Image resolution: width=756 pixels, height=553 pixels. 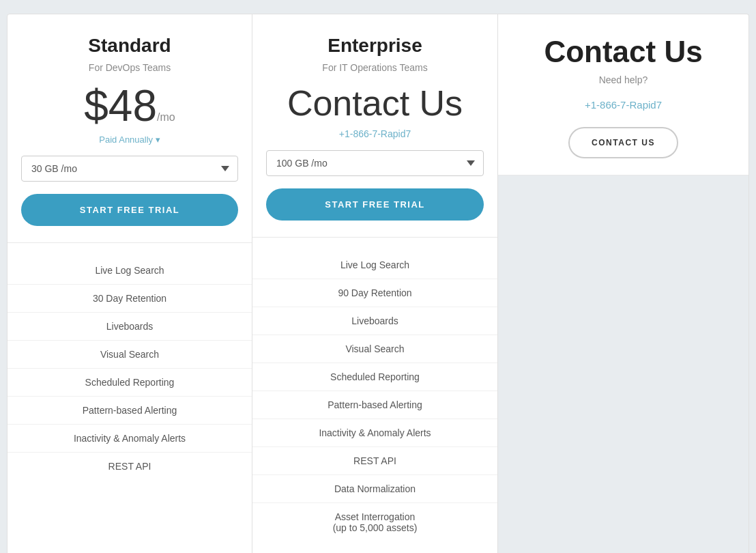 What do you see at coordinates (375, 104) in the screenshot?
I see `enterprise-contact-label: Contact Us` at bounding box center [375, 104].